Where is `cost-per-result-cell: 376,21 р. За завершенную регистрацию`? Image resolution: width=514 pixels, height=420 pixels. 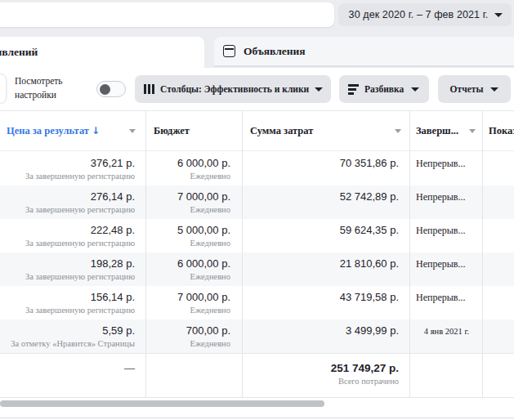
cost-per-result-cell: 376,21 р. За завершенную регистрацию is located at coordinates (73, 168).